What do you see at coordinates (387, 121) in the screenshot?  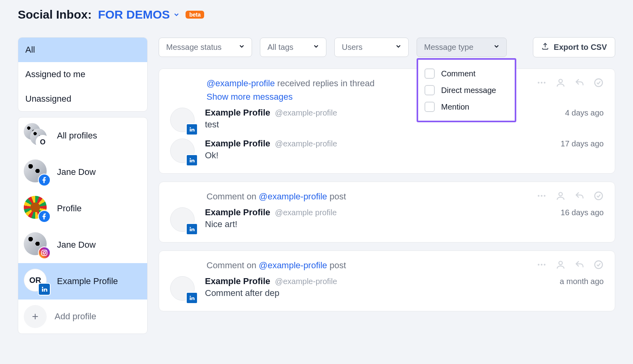 I see `message-item: Example Profile @example-profile 4 days …` at bounding box center [387, 121].